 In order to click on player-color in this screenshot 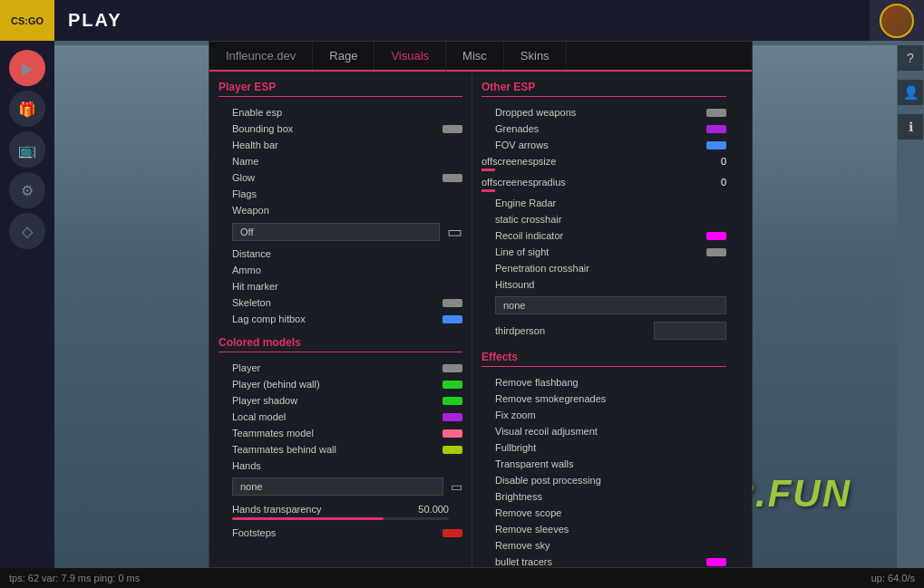, I will do `click(452, 368)`.